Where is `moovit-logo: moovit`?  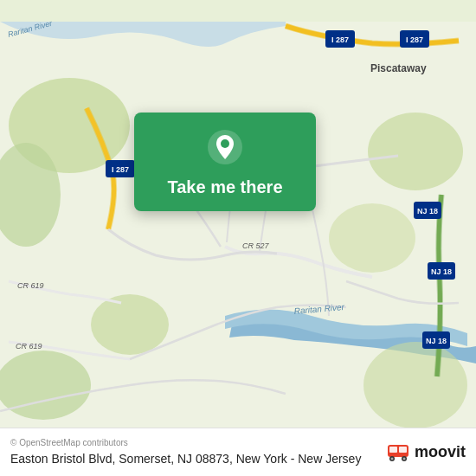
moovit-logo: moovit is located at coordinates (426, 453).